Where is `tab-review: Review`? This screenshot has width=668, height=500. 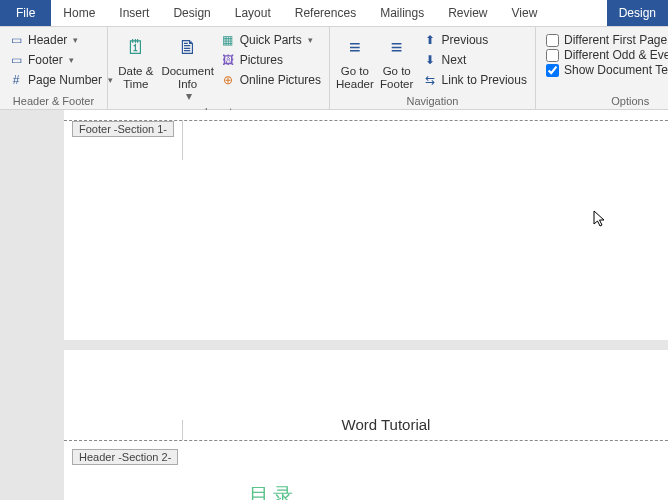 tab-review: Review is located at coordinates (468, 13).